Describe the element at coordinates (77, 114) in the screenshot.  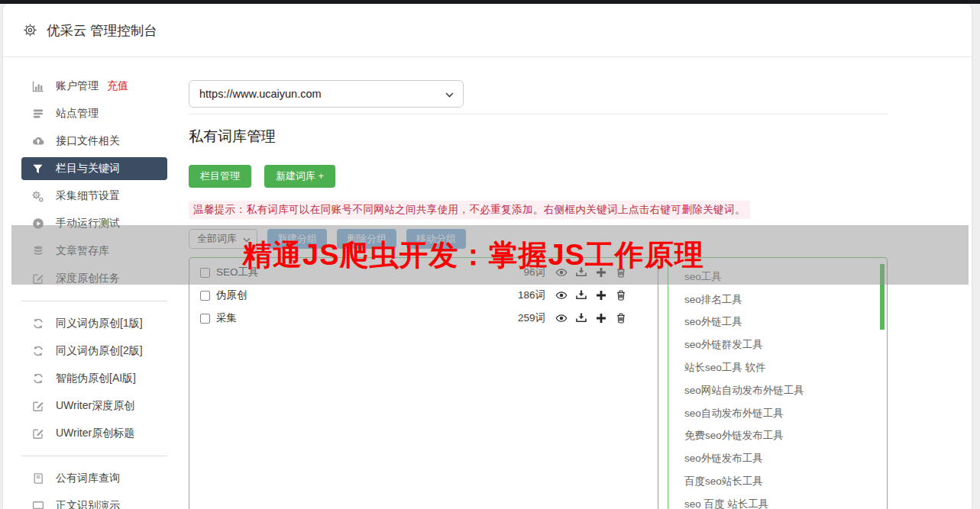
I see `sidebar-item-label: 站点管理` at that location.